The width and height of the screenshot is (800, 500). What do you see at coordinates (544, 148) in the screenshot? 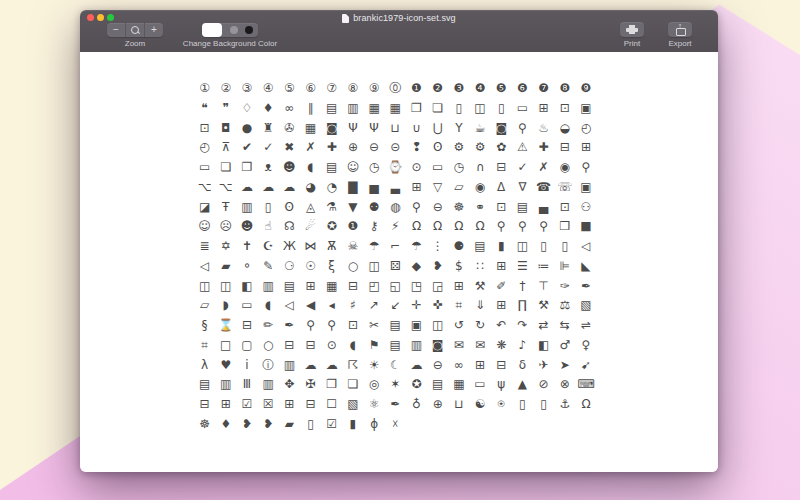
I see `medical-bag-icon: ✚` at bounding box center [544, 148].